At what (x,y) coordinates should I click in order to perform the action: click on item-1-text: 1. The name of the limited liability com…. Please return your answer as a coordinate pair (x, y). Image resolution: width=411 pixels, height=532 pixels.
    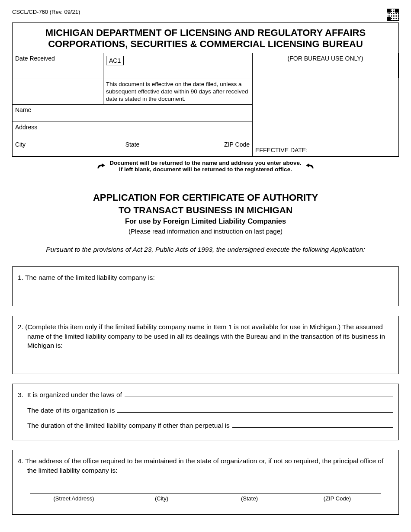
    Looking at the image, I should click on (206, 278).